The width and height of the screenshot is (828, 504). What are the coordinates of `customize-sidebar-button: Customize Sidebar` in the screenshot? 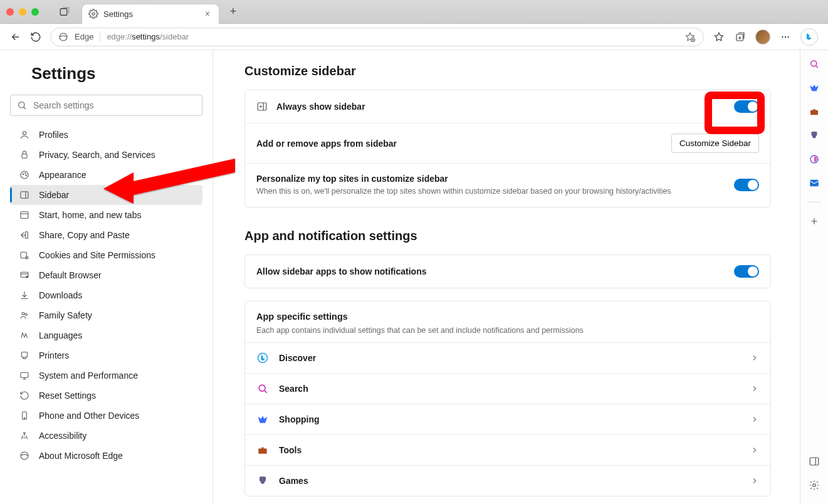 It's located at (715, 143).